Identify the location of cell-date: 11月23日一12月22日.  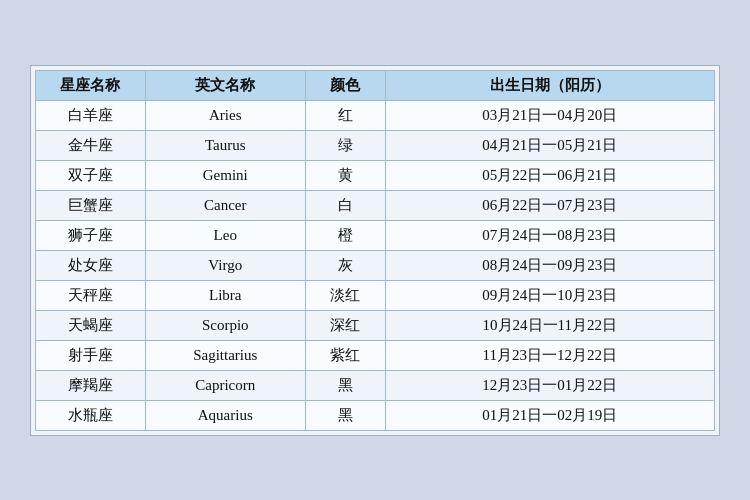
(550, 355).